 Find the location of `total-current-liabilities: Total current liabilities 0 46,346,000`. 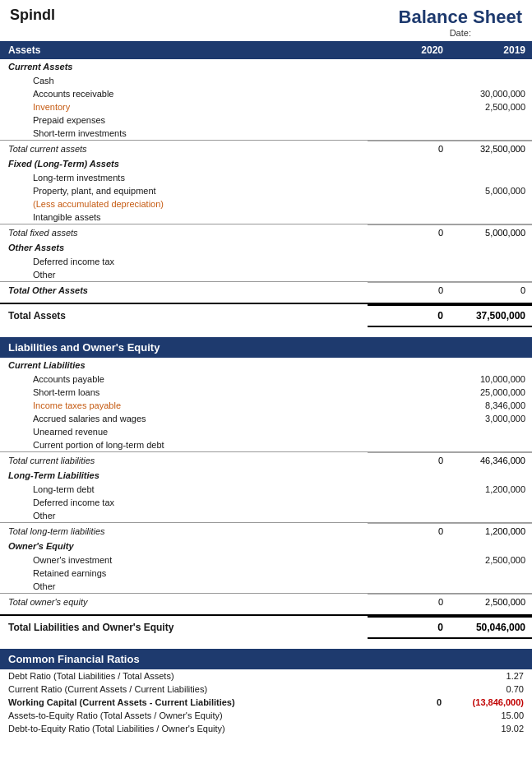

total-current-liabilities: Total current liabilities 0 46,346,000 is located at coordinates (266, 460).